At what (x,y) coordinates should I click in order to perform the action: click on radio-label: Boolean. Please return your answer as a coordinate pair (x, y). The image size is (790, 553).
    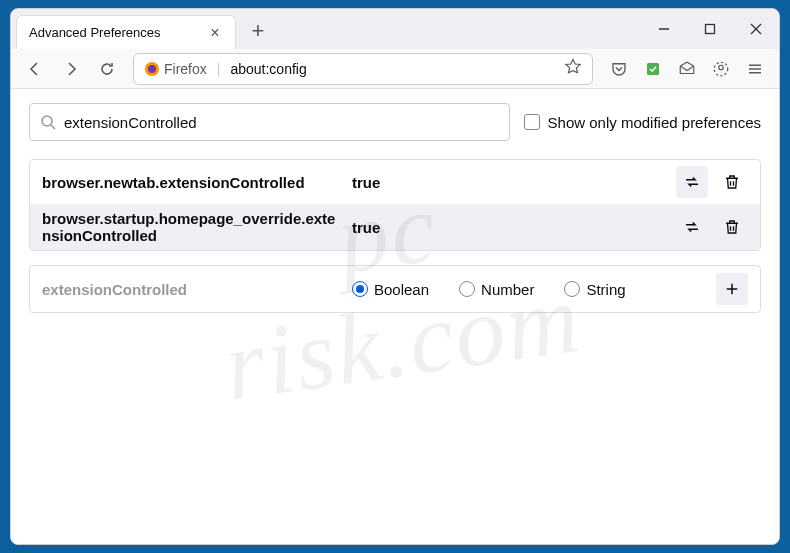
    Looking at the image, I should click on (402, 290).